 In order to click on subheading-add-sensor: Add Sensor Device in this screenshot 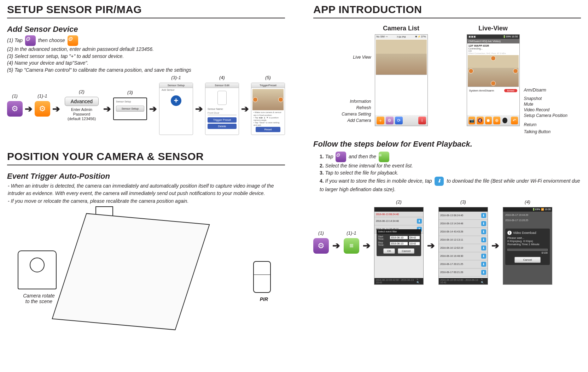, I will do `click(146, 29)`.